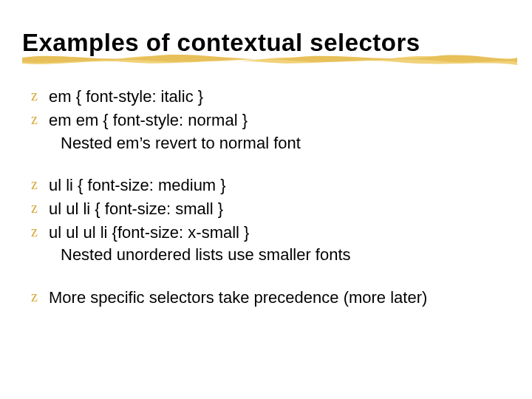 The width and height of the screenshot is (532, 399). I want to click on bullet-text: ul li { font-size: medium }, so click(279, 185).